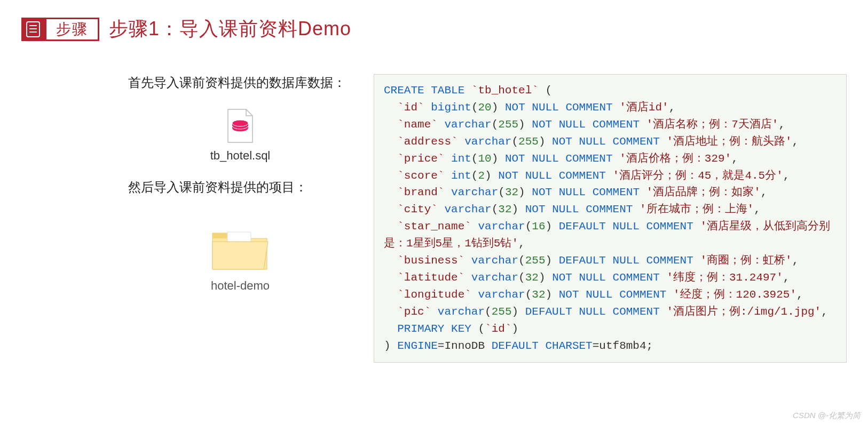  What do you see at coordinates (240, 249) in the screenshot?
I see `folder-icon` at bounding box center [240, 249].